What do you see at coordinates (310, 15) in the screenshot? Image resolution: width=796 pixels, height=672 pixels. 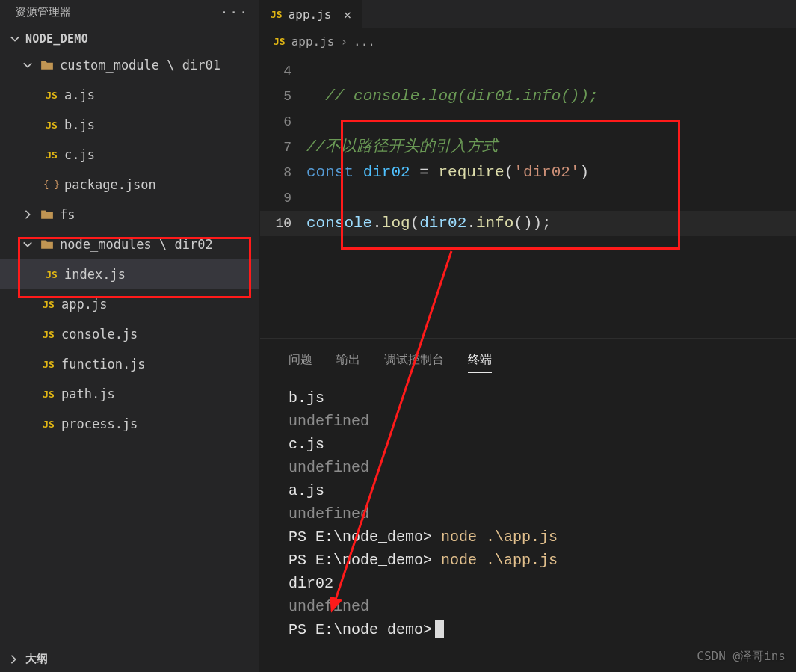 I see `tab-label: app.js` at bounding box center [310, 15].